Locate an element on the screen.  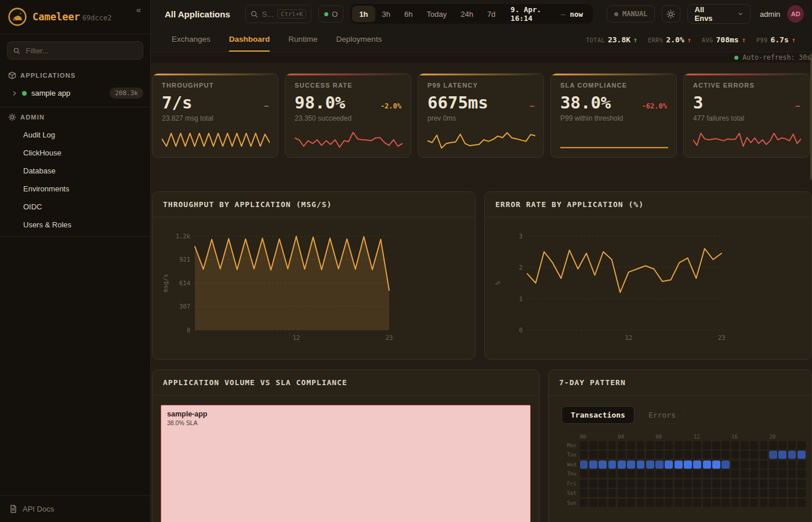
sidebar-item-sample-app: sample app 208.3k is located at coordinates (75, 94).